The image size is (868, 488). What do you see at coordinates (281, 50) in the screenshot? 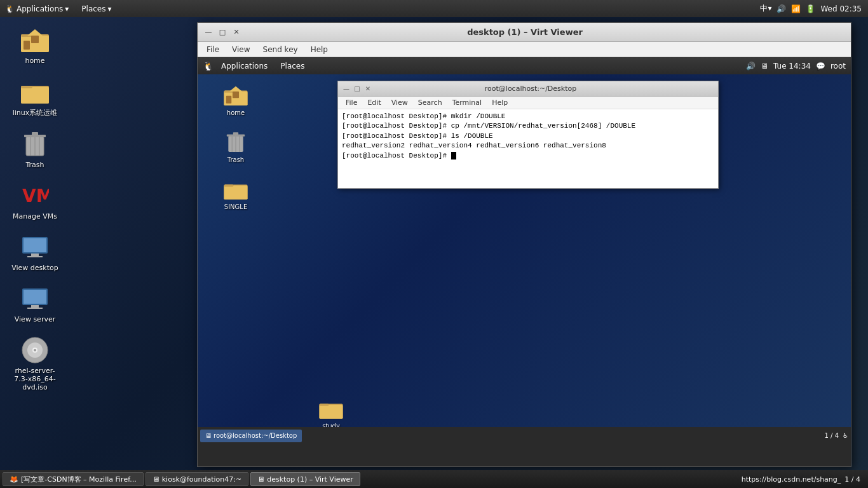
I see `virt-sendkey-menu: Send key` at bounding box center [281, 50].